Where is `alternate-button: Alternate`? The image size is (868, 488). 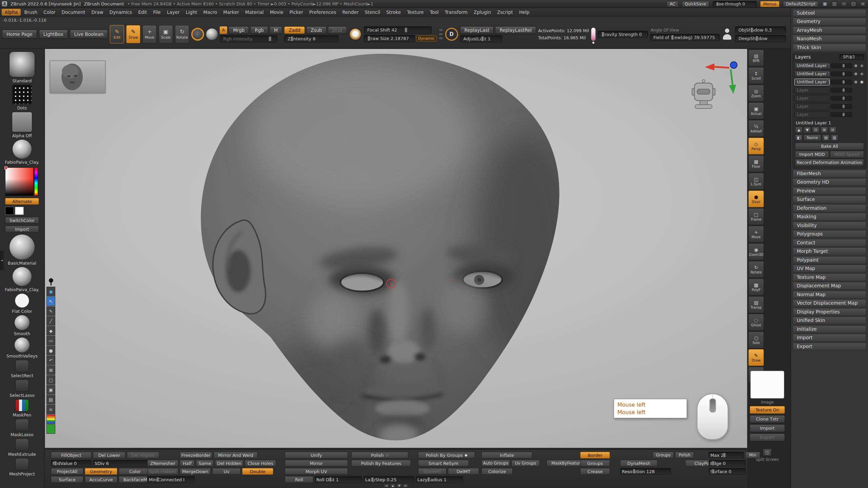
alternate-button: Alternate is located at coordinates (22, 201).